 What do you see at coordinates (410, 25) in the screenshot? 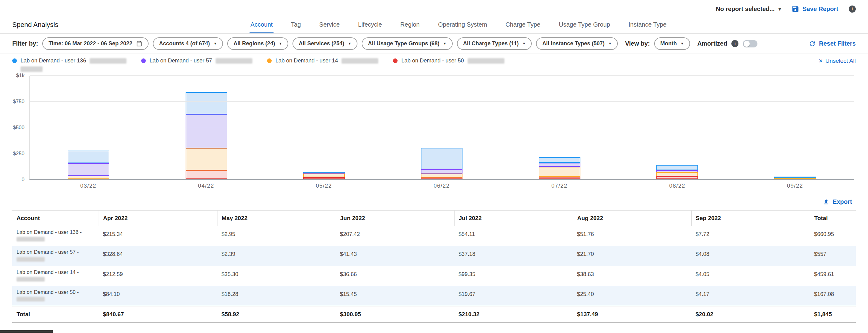
I see `tab-region: Region` at bounding box center [410, 25].